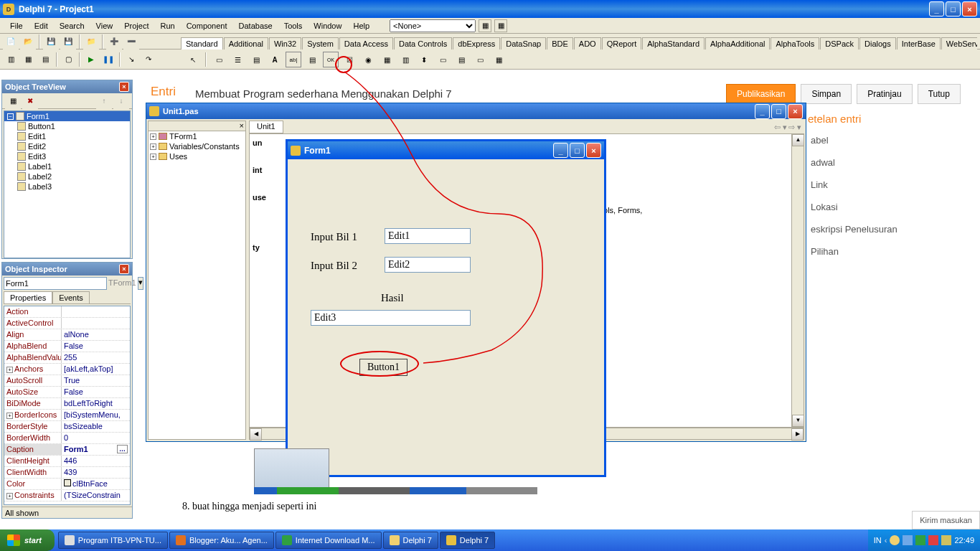 Image resolution: width=980 pixels, height=551 pixels. I want to click on code-minimize-button: _, so click(762, 112).